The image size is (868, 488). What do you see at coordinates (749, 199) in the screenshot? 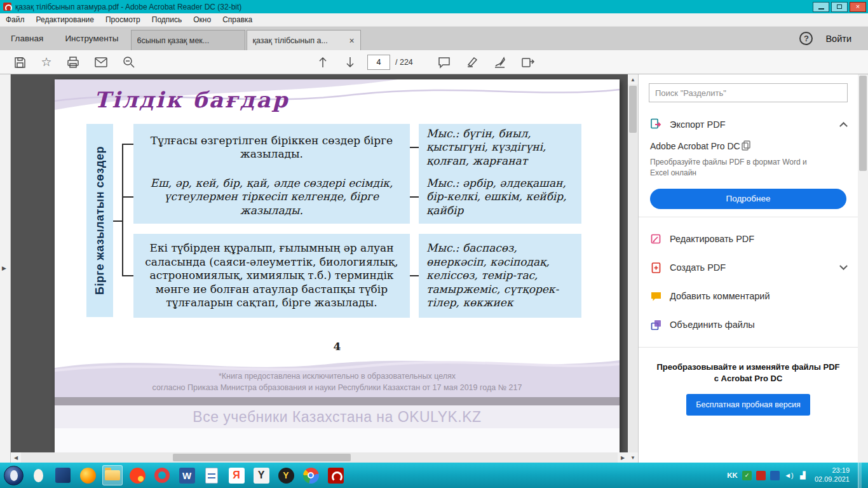
I see `more-details-button: Подробнее` at bounding box center [749, 199].